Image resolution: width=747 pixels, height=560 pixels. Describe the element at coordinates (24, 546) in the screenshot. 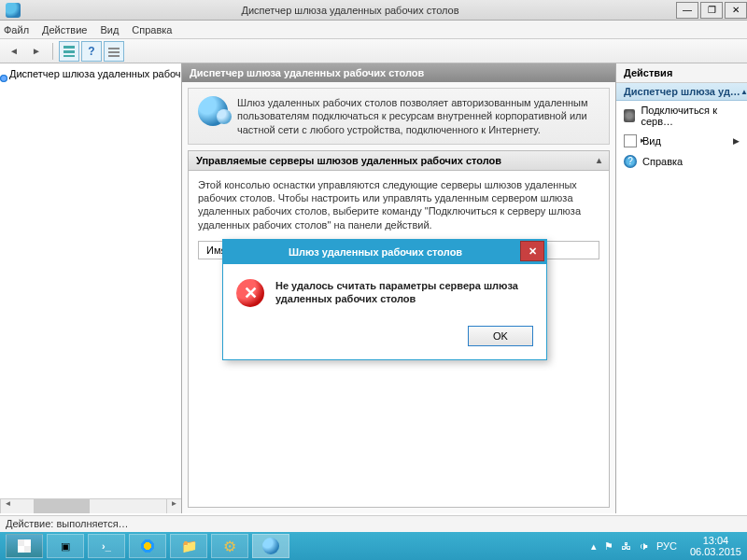

I see `start-button` at that location.